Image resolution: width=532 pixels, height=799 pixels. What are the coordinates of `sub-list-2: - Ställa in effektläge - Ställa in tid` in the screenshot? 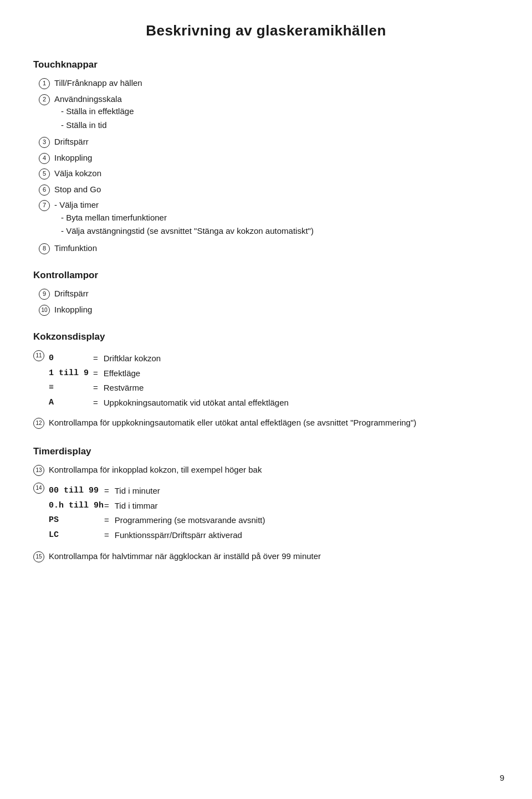 It's located at (278, 119).